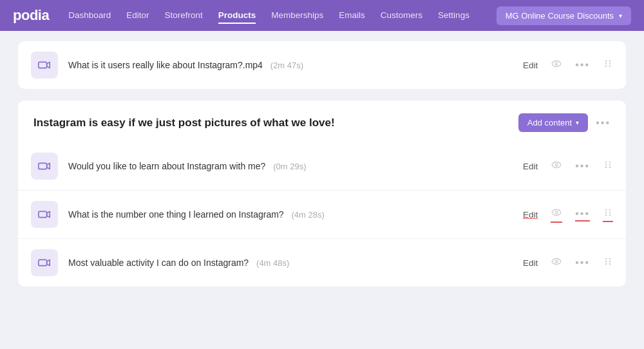 The height and width of the screenshot is (349, 644). What do you see at coordinates (289, 263) in the screenshot?
I see `content-title: Most valuable activity I can do on Insta…` at bounding box center [289, 263].